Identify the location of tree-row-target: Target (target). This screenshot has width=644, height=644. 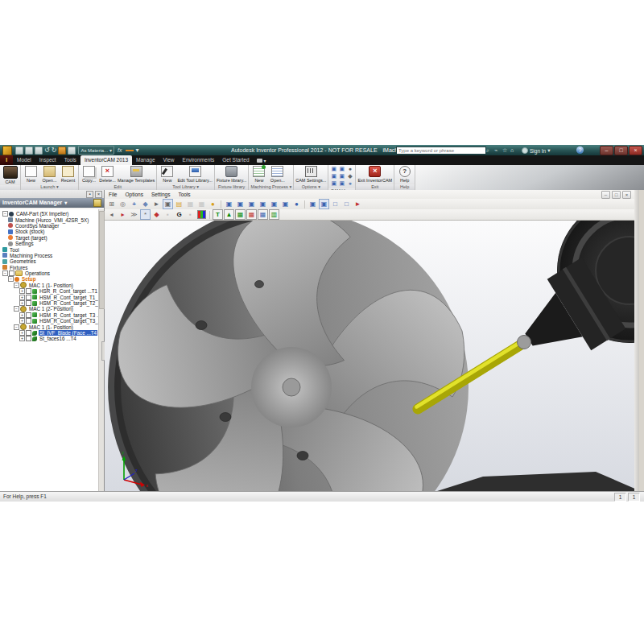
(50, 238).